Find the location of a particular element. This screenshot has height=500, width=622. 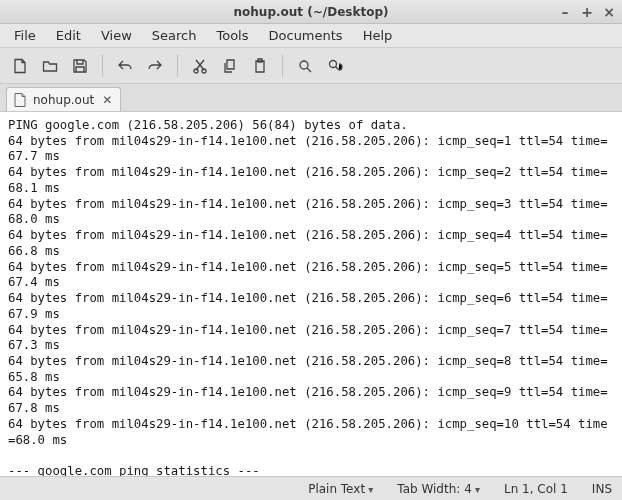

open-file-button is located at coordinates (50, 66).